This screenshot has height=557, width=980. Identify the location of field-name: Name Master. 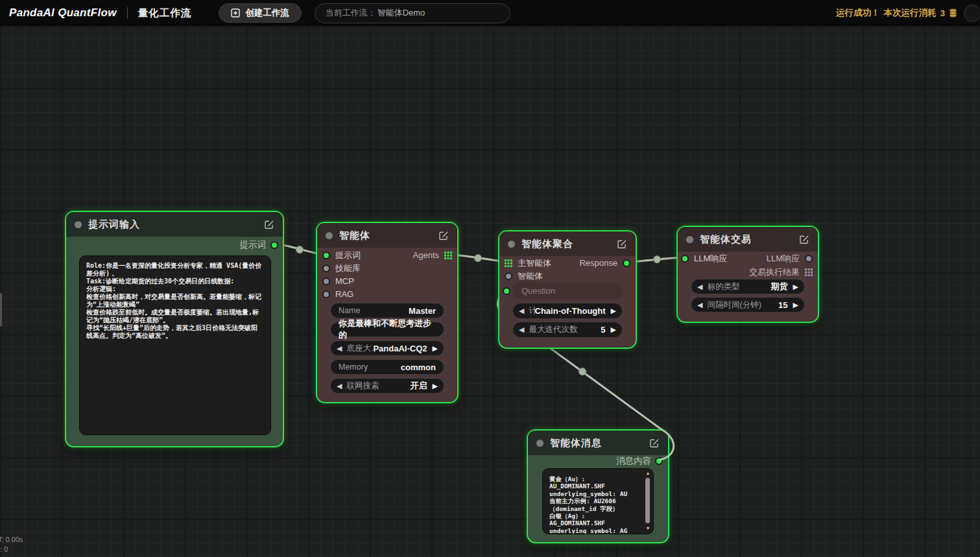
(387, 311).